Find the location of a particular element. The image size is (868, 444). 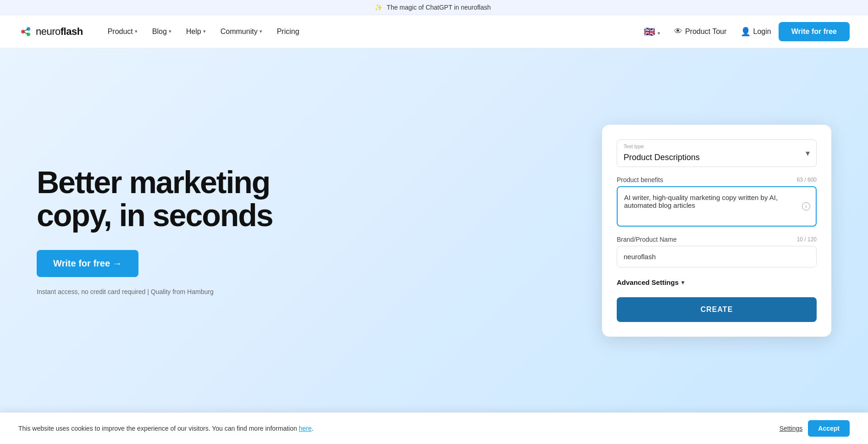

logo-text: neuroflash is located at coordinates (60, 32).